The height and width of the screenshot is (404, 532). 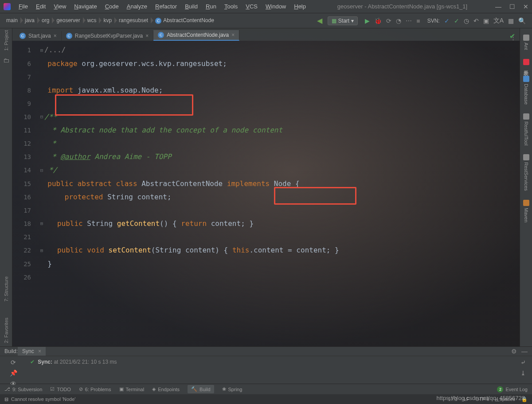 What do you see at coordinates (498, 21) in the screenshot?
I see `translate-icon: 文A` at bounding box center [498, 21].